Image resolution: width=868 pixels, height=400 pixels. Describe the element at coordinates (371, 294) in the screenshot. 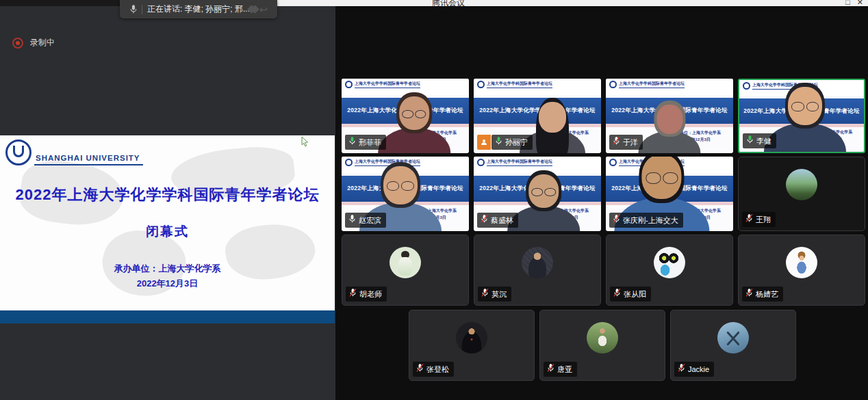

I see `participant-name: 胡老师` at that location.